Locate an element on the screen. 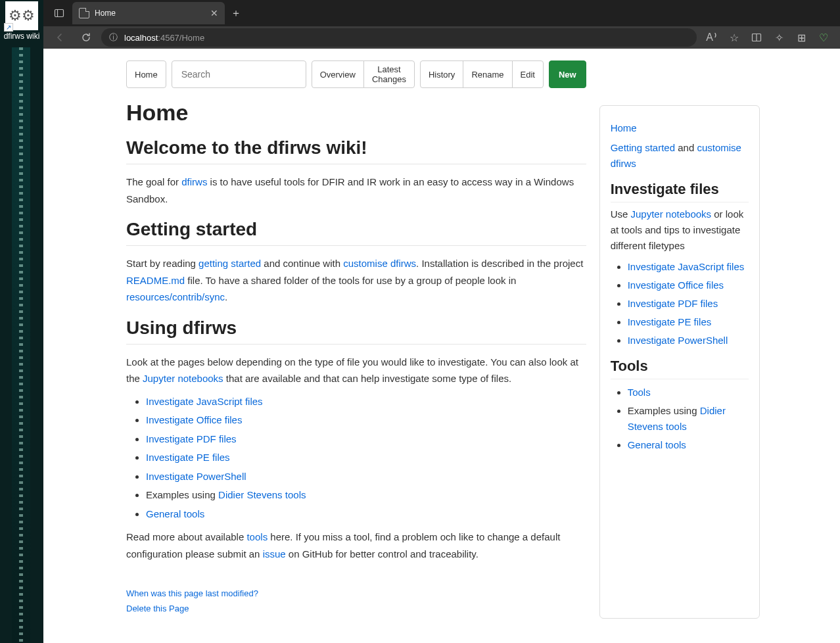 This screenshot has width=840, height=643. link-customise-dfirws: customise dfirws is located at coordinates (380, 263).